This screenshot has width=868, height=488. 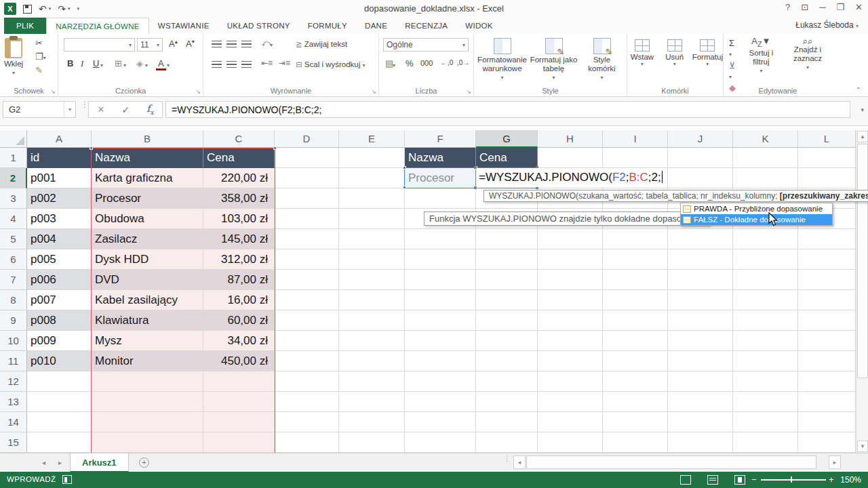 What do you see at coordinates (441, 139) in the screenshot?
I see `column-header-F: F` at bounding box center [441, 139].